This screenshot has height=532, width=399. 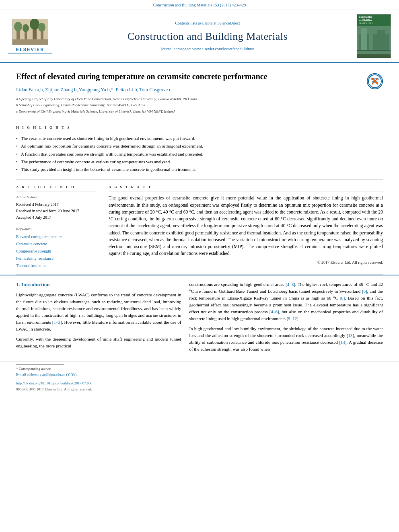 I want to click on journal-homepage: journal homepage: www.elsevier.com/locat…, so click(x=208, y=49).